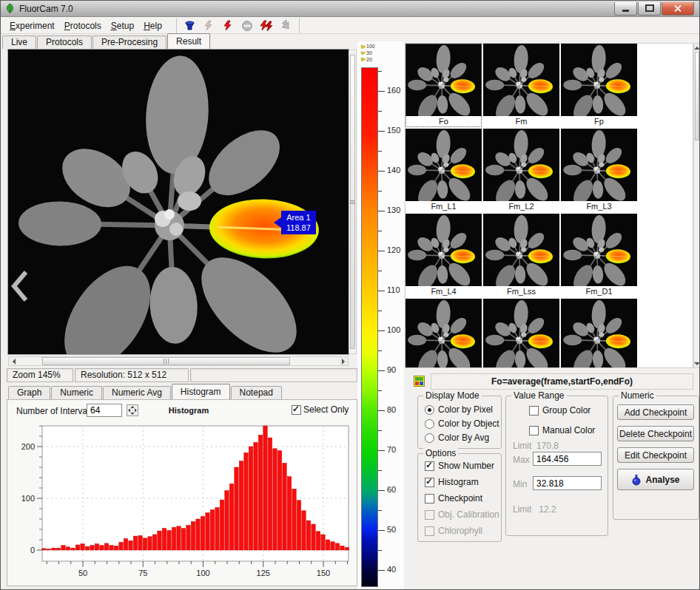 The image size is (700, 590). I want to click on checkbox-manual-color: Manual Color, so click(562, 430).